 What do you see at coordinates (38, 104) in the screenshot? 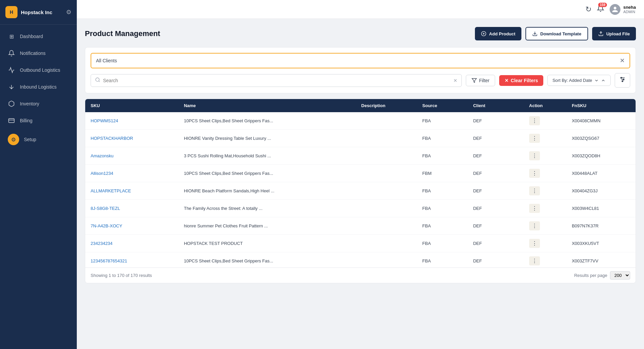
I see `sidebar-item-inventory: Inventory` at bounding box center [38, 104].